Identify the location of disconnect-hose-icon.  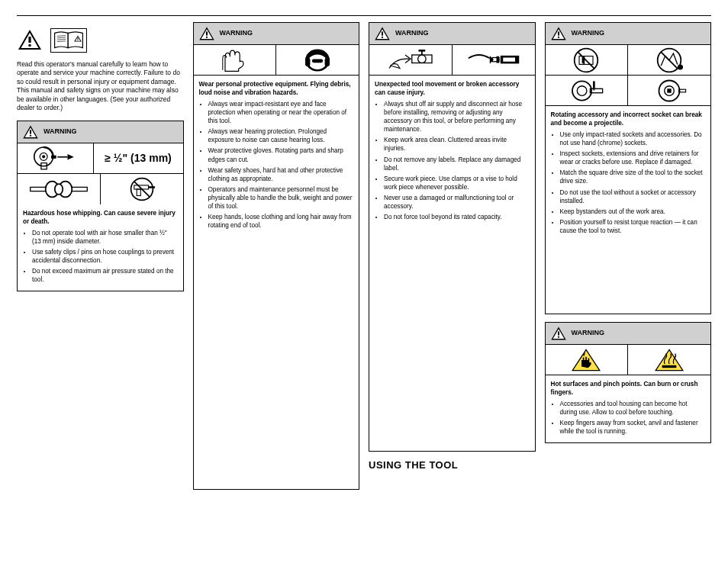
(494, 60).